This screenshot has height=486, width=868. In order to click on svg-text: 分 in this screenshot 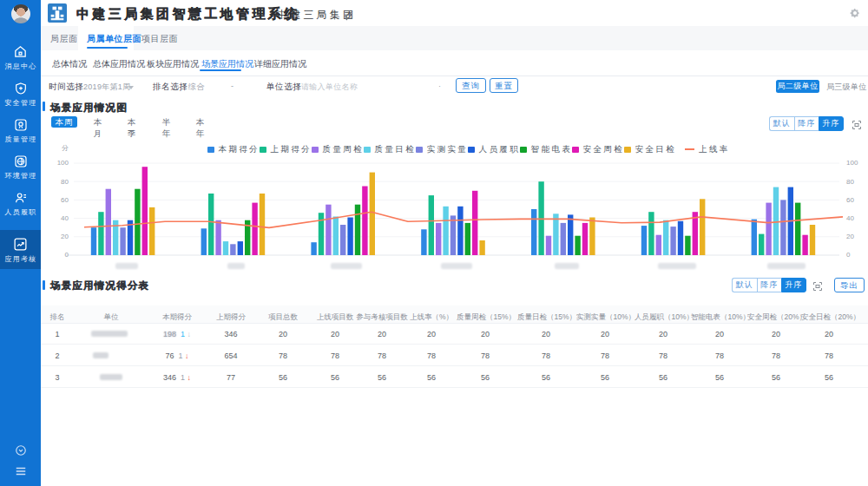, I will do `click(65, 148)`.